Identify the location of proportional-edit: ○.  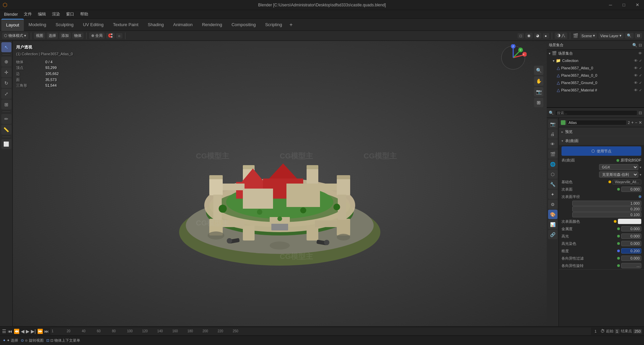
(119, 36).